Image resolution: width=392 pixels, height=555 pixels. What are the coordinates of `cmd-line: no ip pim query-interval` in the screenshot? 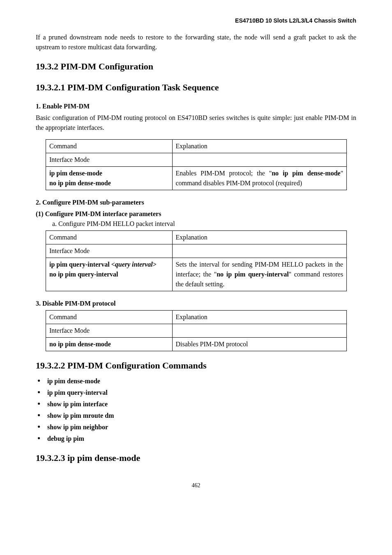 It's located at (109, 274).